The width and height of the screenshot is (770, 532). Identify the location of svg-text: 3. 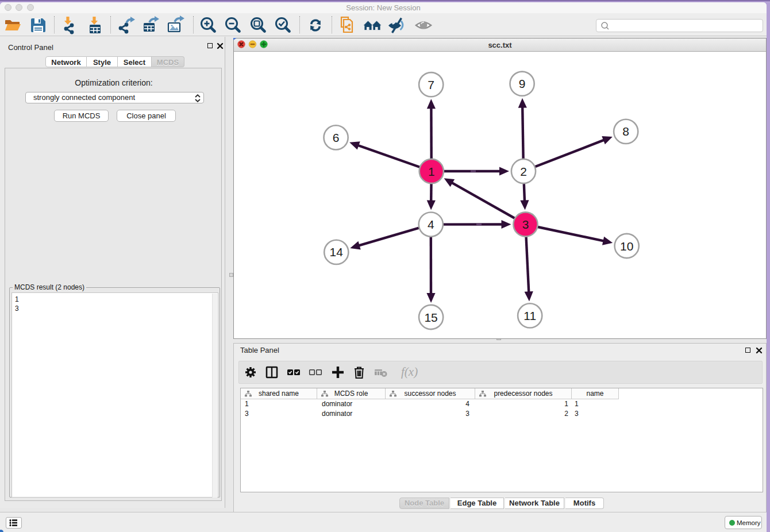
(526, 224).